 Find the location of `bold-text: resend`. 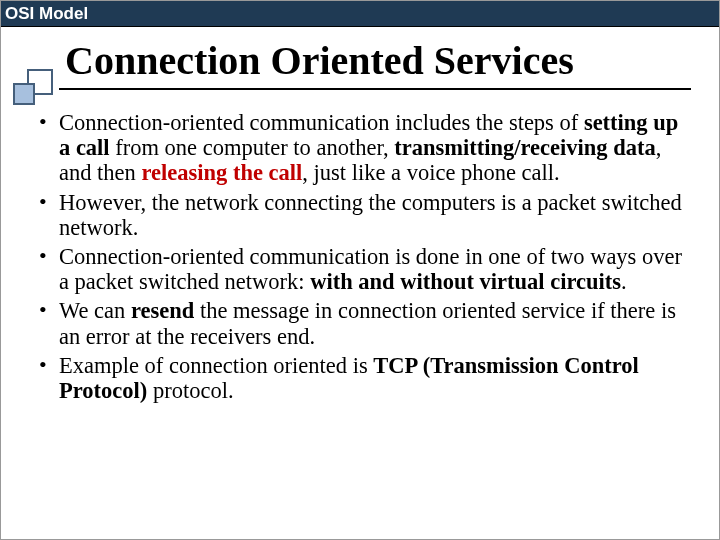

bold-text: resend is located at coordinates (162, 310).